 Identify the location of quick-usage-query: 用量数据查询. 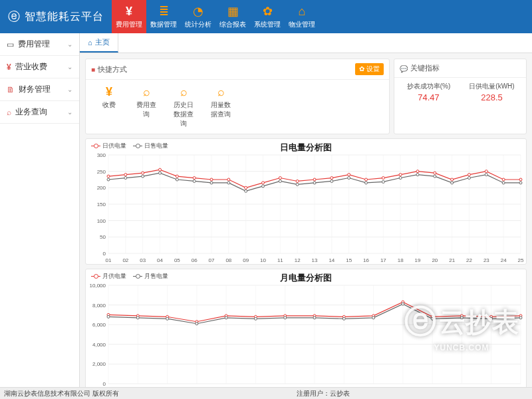
(221, 106).